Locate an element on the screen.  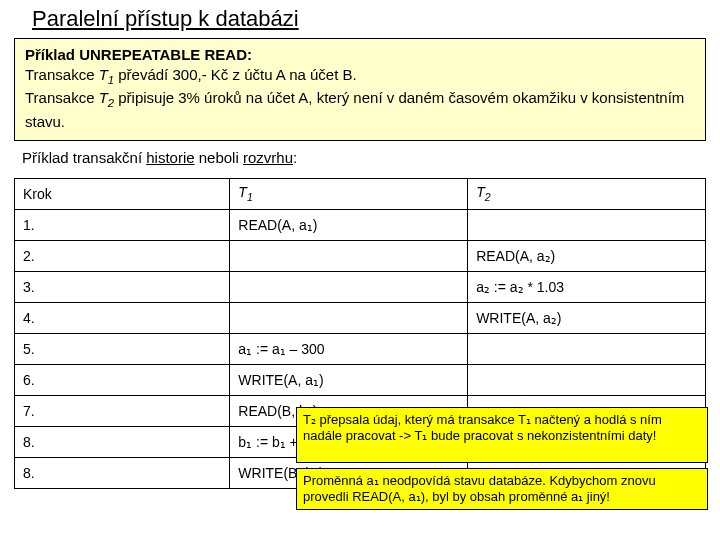
col-t2: T2 is located at coordinates (587, 194).